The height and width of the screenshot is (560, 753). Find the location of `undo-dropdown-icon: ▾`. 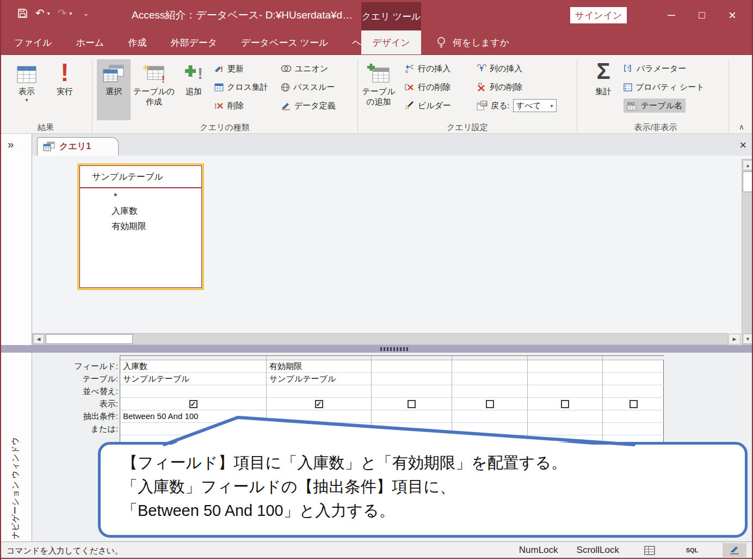

undo-dropdown-icon: ▾ is located at coordinates (49, 13).